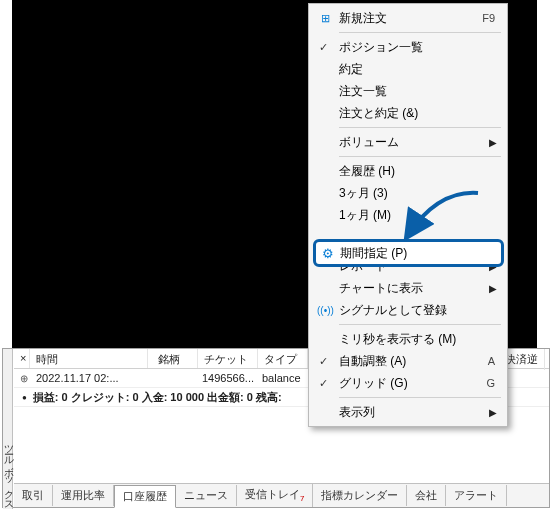 This screenshot has height=510, width=550. I want to click on gear-icon: ⚙, so click(328, 254).